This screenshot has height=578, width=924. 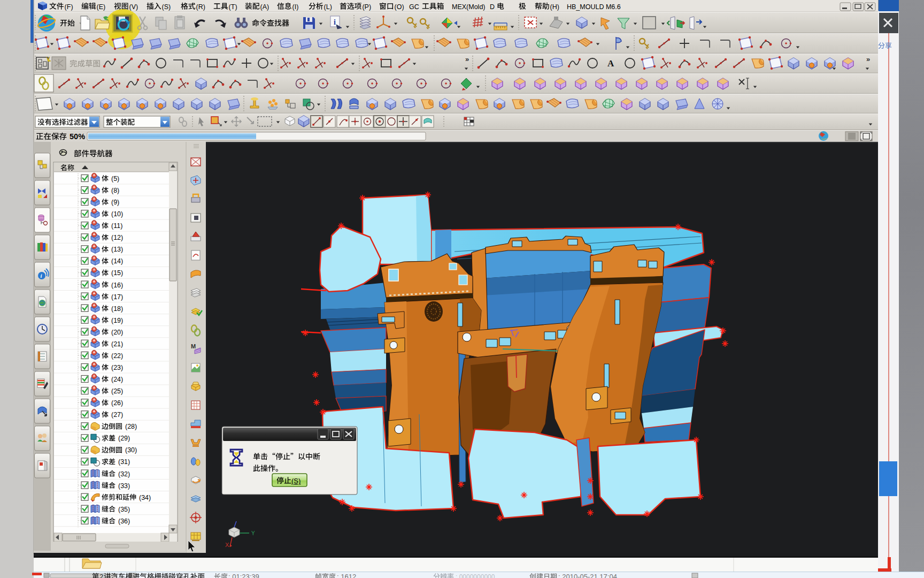 I want to click on svg-text: (8), so click(x=116, y=191).